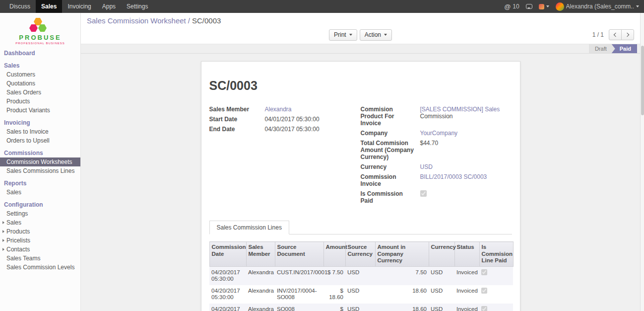  What do you see at coordinates (40, 249) in the screenshot?
I see `sidebar-item-config-contacts: Contacts` at bounding box center [40, 249].